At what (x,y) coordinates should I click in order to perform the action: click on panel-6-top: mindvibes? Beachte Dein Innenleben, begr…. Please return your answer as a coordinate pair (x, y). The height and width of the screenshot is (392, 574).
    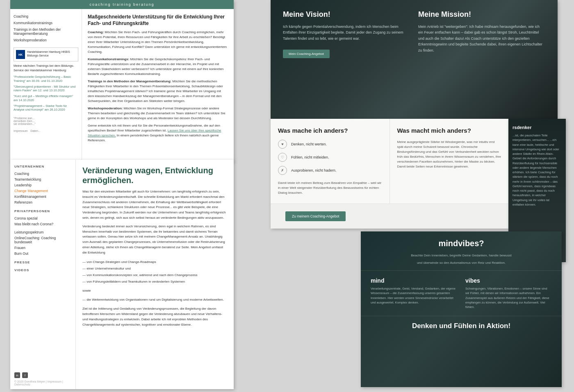
    Looking at the image, I should click on (461, 251).